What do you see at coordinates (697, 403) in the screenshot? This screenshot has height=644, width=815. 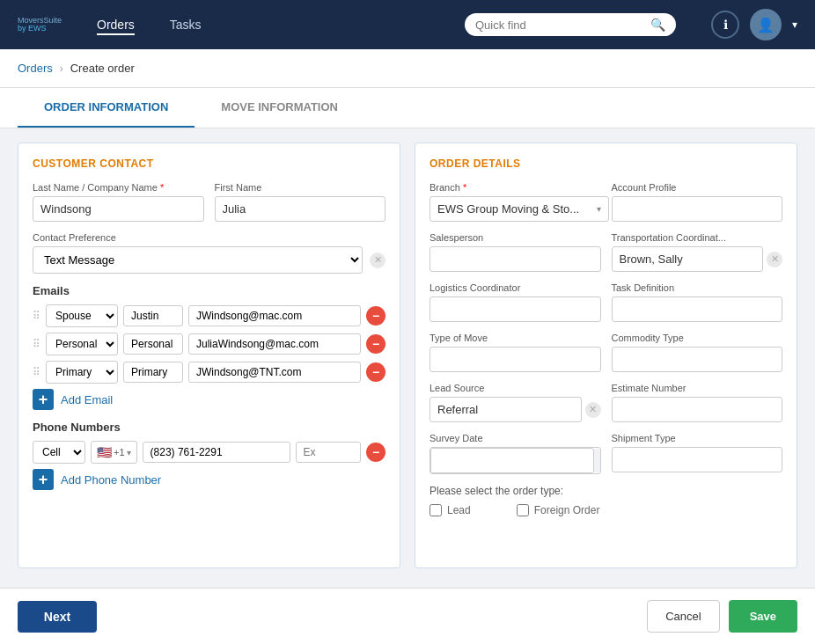 I see `estimate-number-group: Estimate Number` at bounding box center [697, 403].